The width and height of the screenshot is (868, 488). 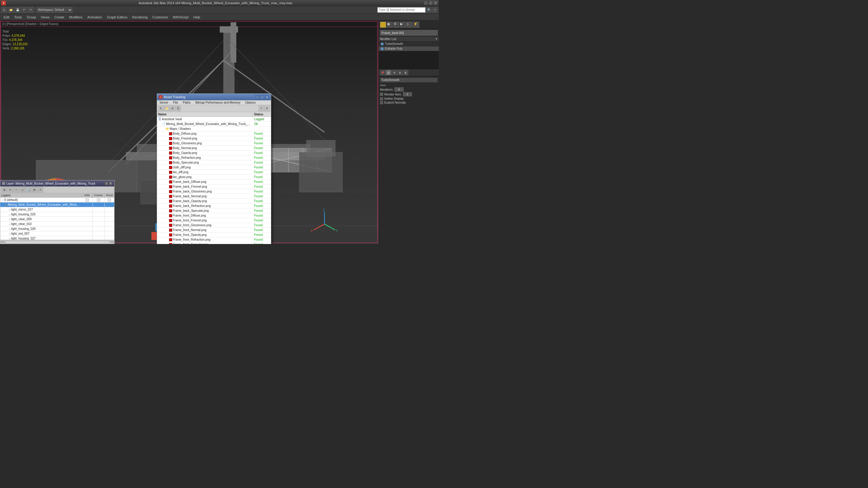 What do you see at coordinates (381, 103) in the screenshot?
I see `explicit-normals-checkbox` at bounding box center [381, 103].